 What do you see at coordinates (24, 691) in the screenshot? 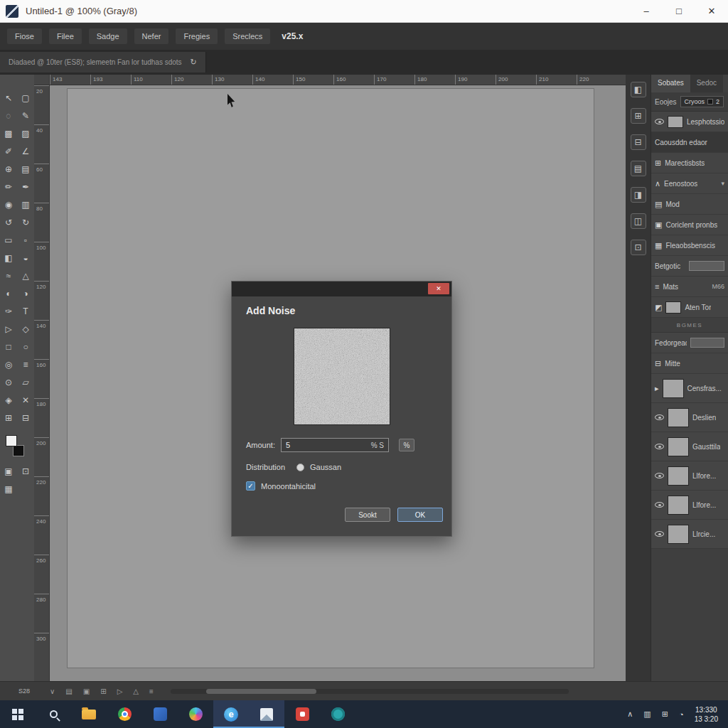
I see `zoom-level: S28` at bounding box center [24, 691].